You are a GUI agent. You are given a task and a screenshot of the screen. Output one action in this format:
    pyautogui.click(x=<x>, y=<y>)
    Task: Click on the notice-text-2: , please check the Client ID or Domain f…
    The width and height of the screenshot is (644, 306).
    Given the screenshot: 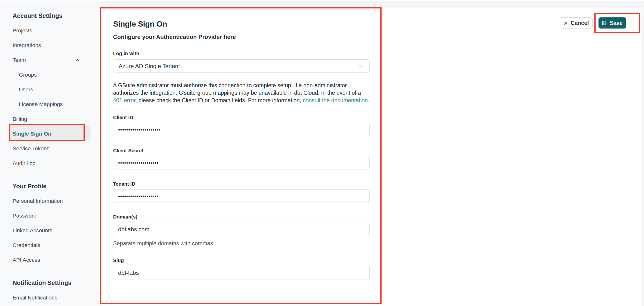 What is the action you would take?
    pyautogui.click(x=219, y=100)
    